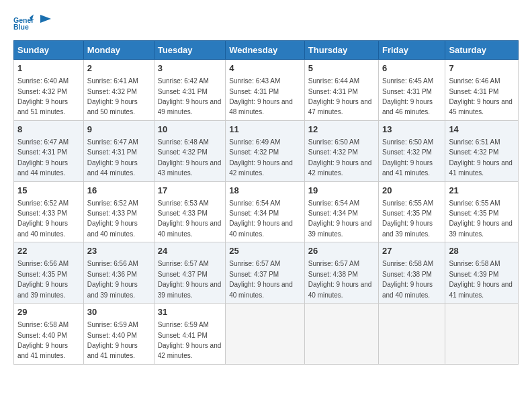  What do you see at coordinates (48, 312) in the screenshot?
I see `day-number: 29` at bounding box center [48, 312].